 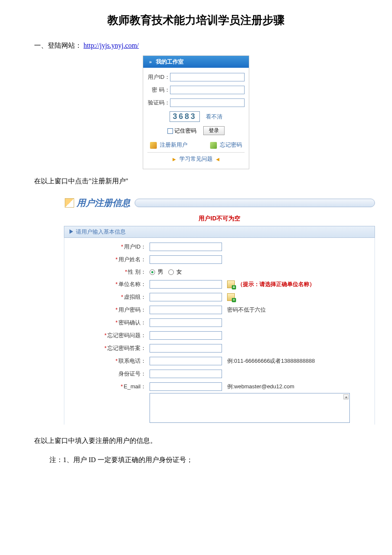 What do you see at coordinates (170, 131) in the screenshot?
I see `remember-checkbox` at bounding box center [170, 131].